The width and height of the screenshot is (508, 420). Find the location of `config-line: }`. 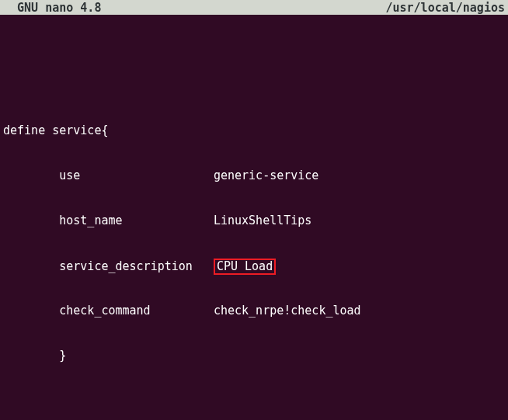

config-line: } is located at coordinates (254, 356).